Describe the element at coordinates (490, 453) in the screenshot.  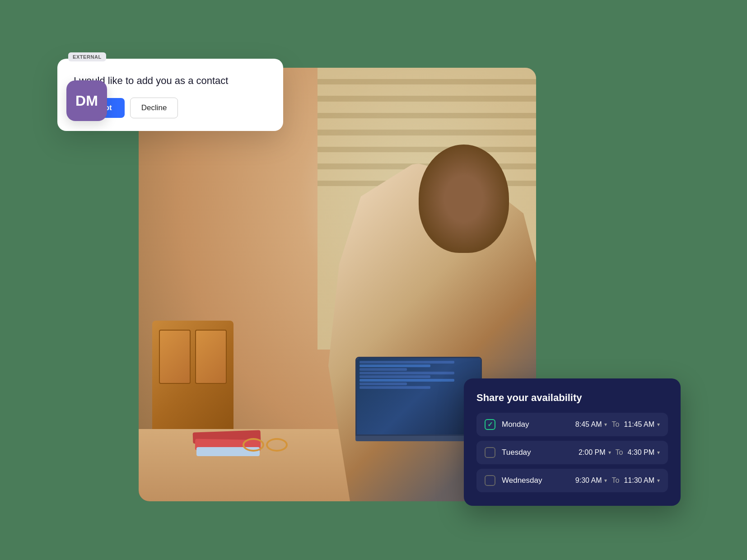
I see `tuesday-checkbox` at that location.